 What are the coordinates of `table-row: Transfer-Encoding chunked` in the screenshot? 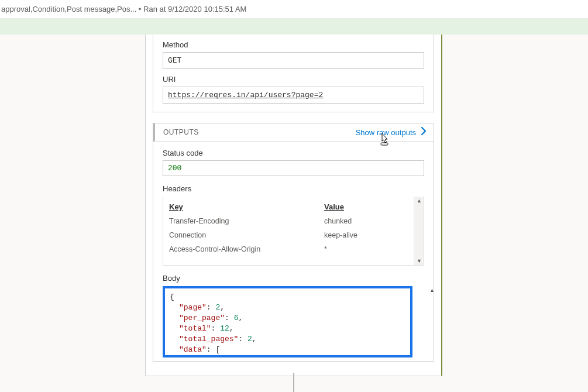 It's located at (294, 222).